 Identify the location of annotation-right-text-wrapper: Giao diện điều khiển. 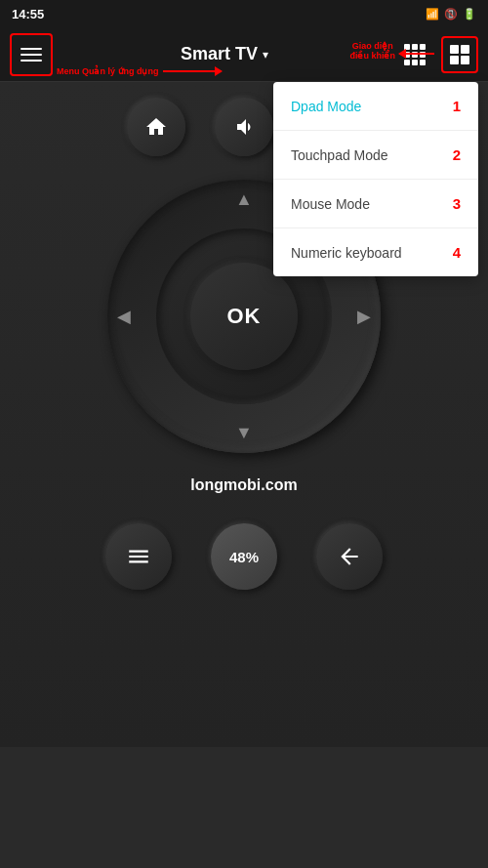
(373, 51).